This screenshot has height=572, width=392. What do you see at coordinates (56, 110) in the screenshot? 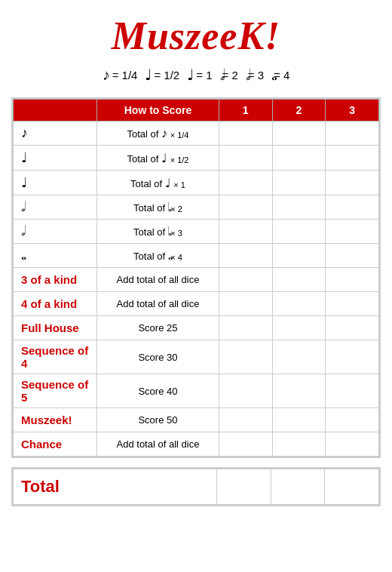
I see `col-label` at bounding box center [56, 110].